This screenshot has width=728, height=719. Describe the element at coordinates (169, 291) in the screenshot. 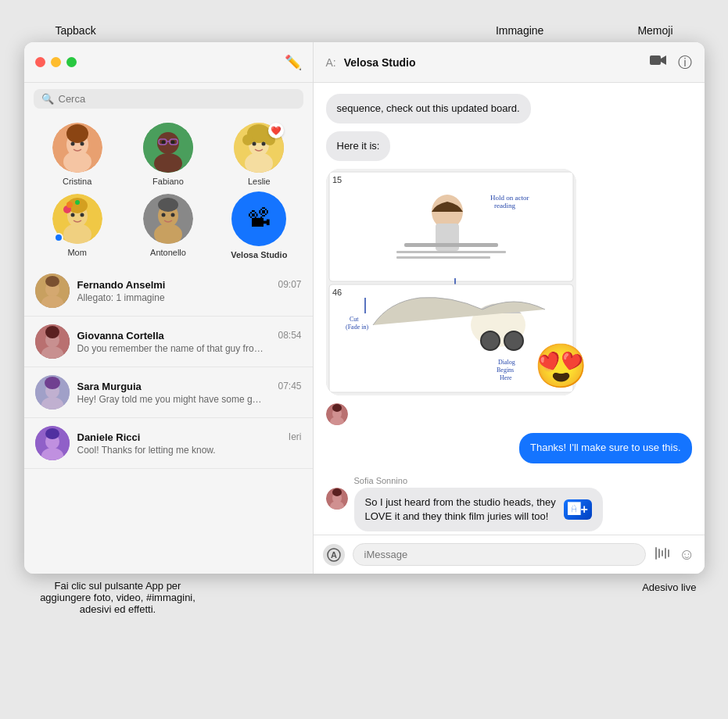

I see `conv-item-fernando: Fernando Anselmi 09:07 Allegato: 1 immag…` at that location.